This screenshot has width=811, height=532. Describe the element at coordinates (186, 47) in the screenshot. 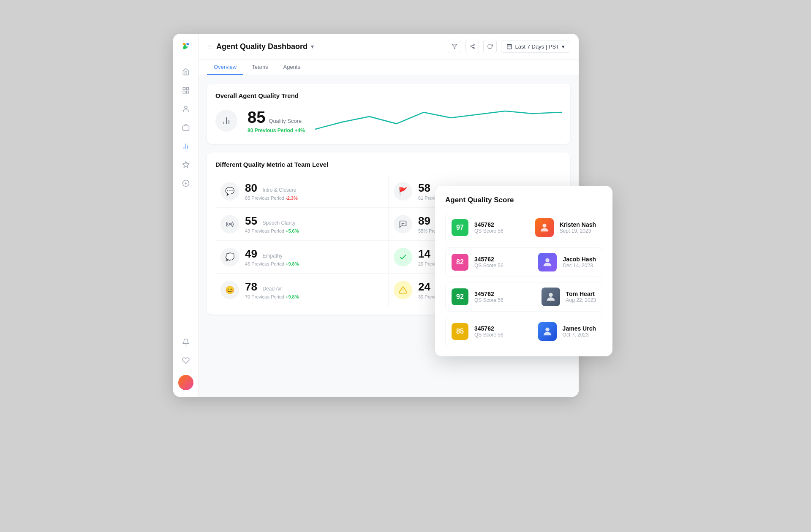

I see `app-logo` at that location.